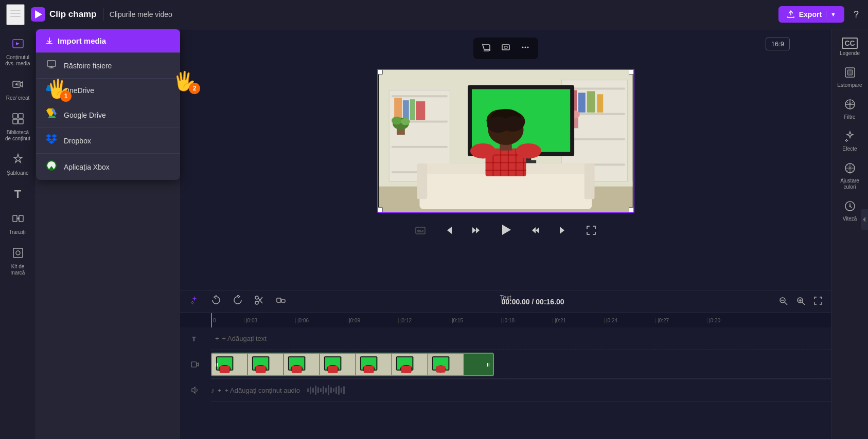 Image resolution: width=868 pixels, height=439 pixels. What do you see at coordinates (18, 224) in the screenshot?
I see `sidebar-item-transitions: Tranziții` at bounding box center [18, 224].